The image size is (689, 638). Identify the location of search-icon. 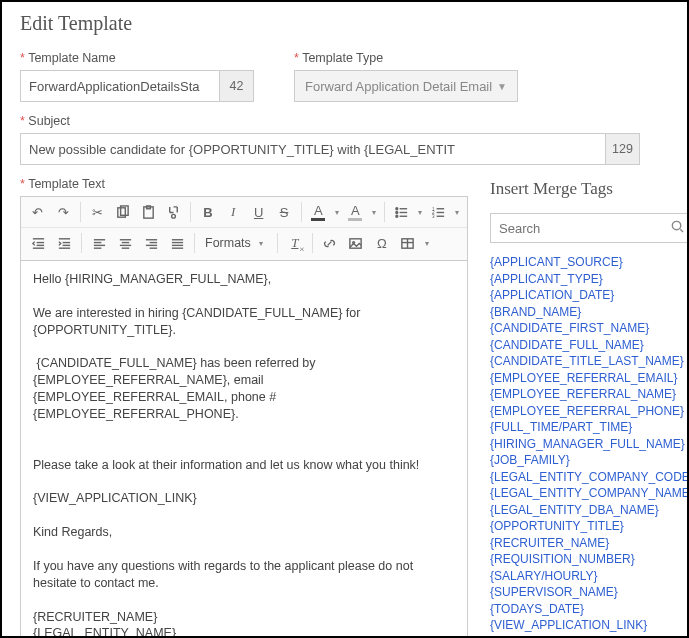
(678, 228).